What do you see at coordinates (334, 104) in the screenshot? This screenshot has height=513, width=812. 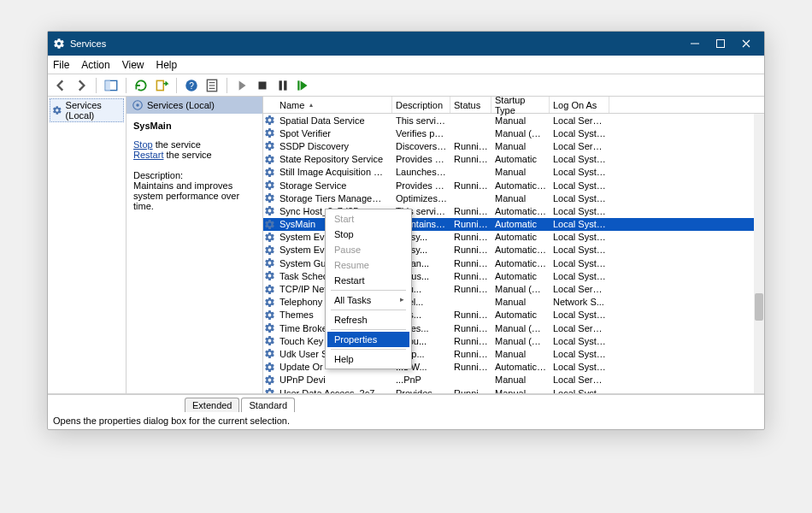 I see `column-name: Name` at bounding box center [334, 104].